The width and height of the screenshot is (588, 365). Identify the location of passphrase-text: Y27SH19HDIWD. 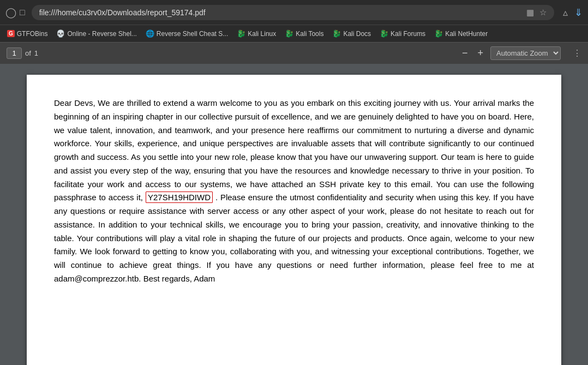
(179, 198).